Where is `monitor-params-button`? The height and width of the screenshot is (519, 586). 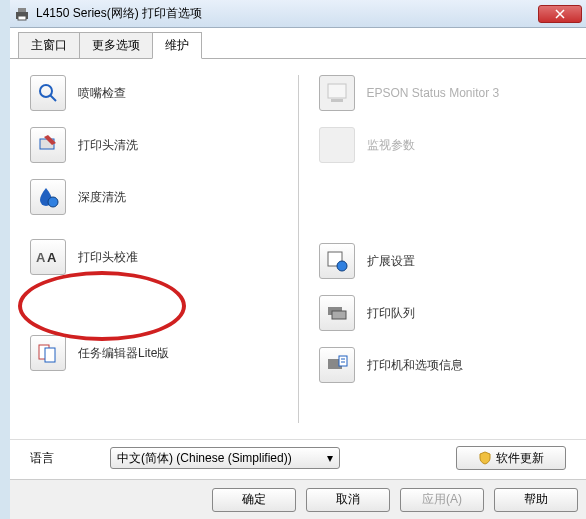
monitor-params-button is located at coordinates (337, 145).